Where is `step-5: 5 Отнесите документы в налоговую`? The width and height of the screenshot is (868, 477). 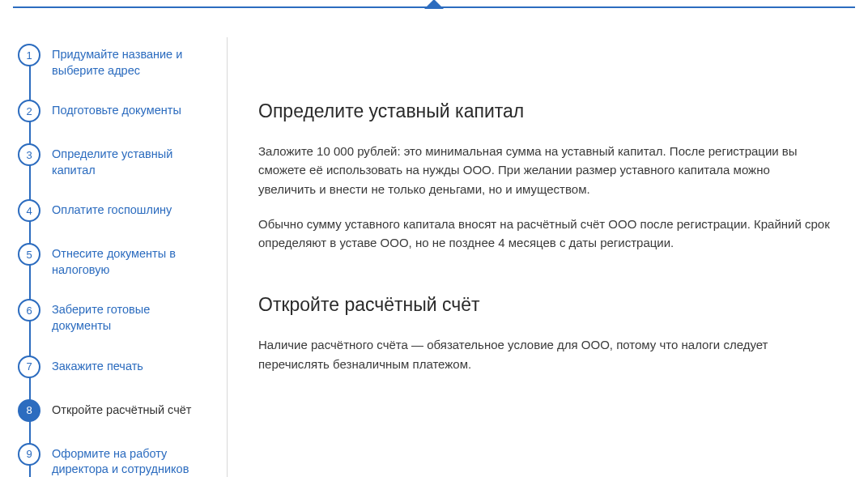
step-5: 5 Отнесите документы в налоговую is located at coordinates (118, 261).